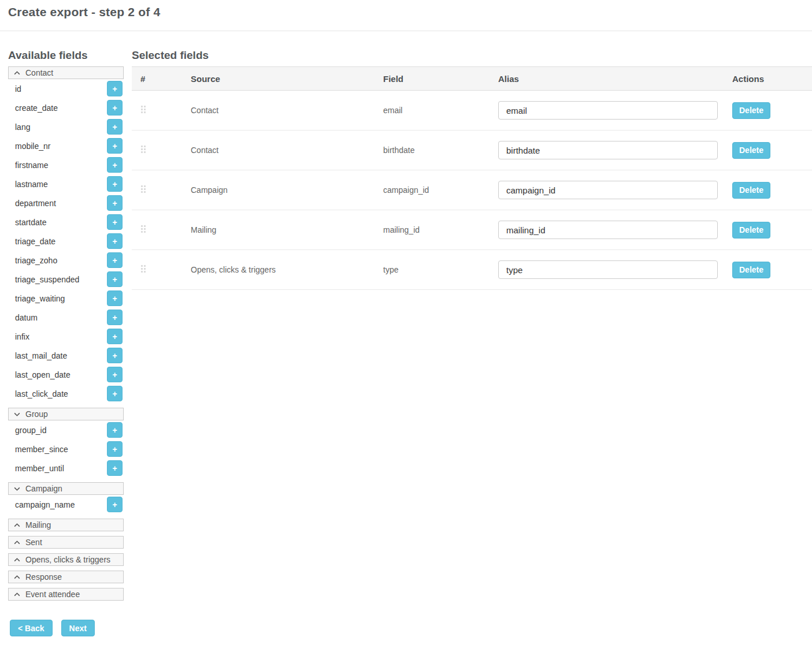  I want to click on field-group-header: Contact, so click(66, 73).